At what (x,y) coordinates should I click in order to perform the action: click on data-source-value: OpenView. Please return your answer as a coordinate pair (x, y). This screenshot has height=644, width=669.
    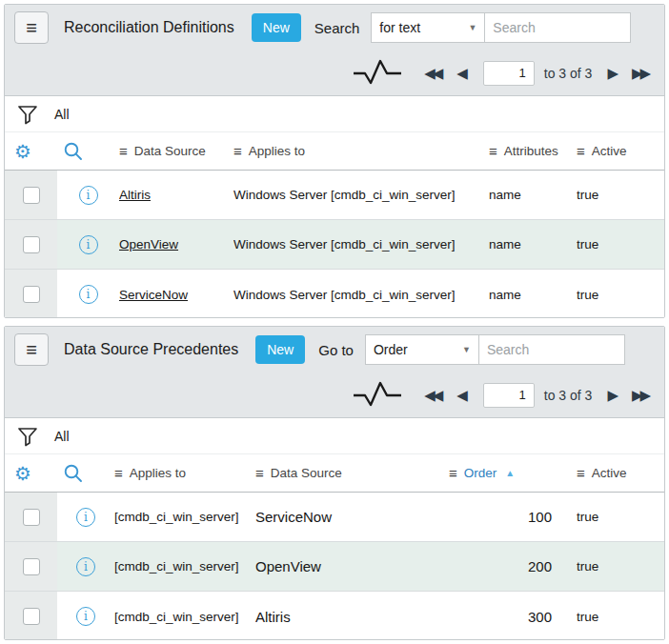
    Looking at the image, I should click on (353, 566).